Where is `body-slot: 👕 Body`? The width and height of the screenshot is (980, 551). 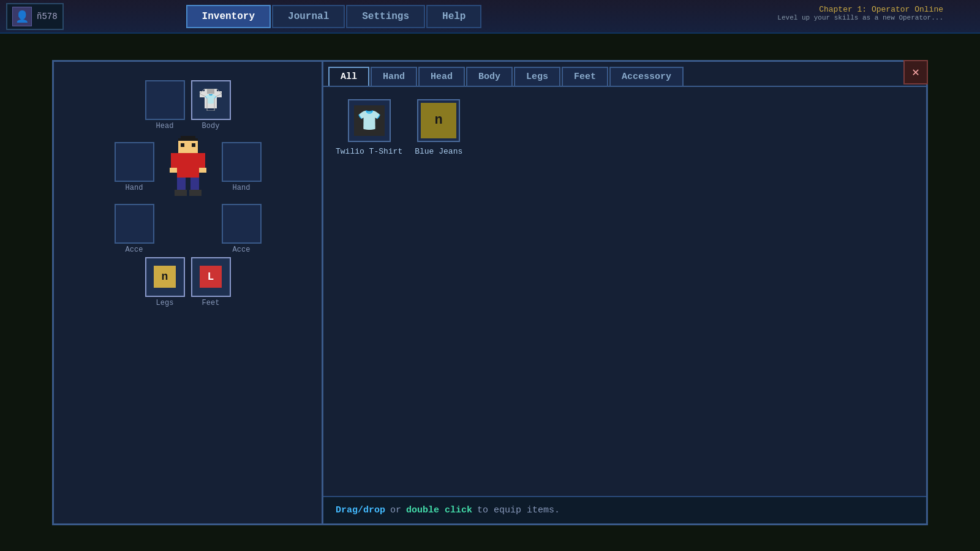
body-slot: 👕 Body is located at coordinates (211, 105).